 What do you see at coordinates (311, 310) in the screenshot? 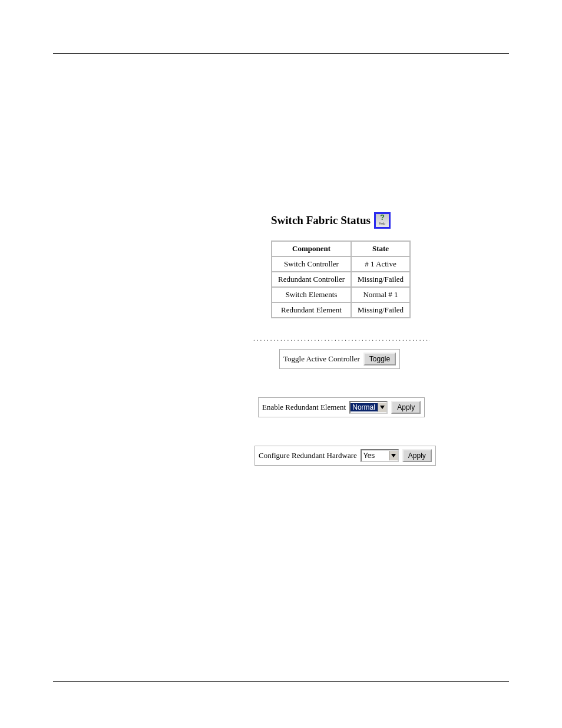
I see `cell-component: Redundant Element` at bounding box center [311, 310].